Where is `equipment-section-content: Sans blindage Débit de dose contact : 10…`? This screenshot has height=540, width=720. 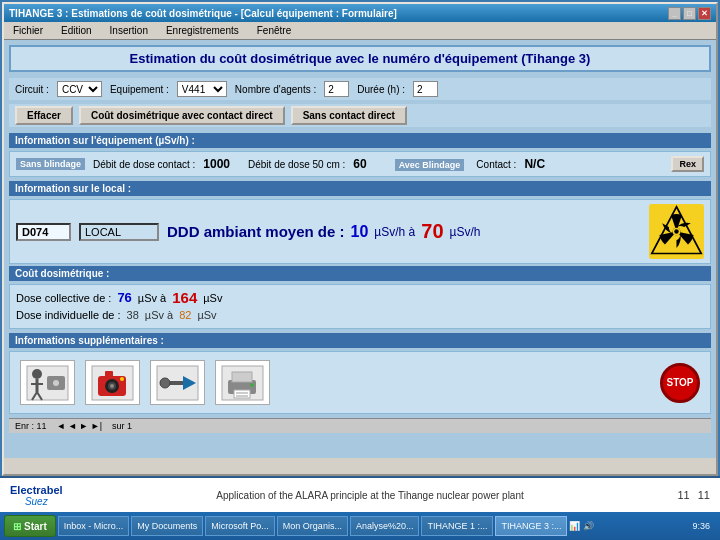 equipment-section-content: Sans blindage Débit de dose contact : 10… is located at coordinates (360, 164).